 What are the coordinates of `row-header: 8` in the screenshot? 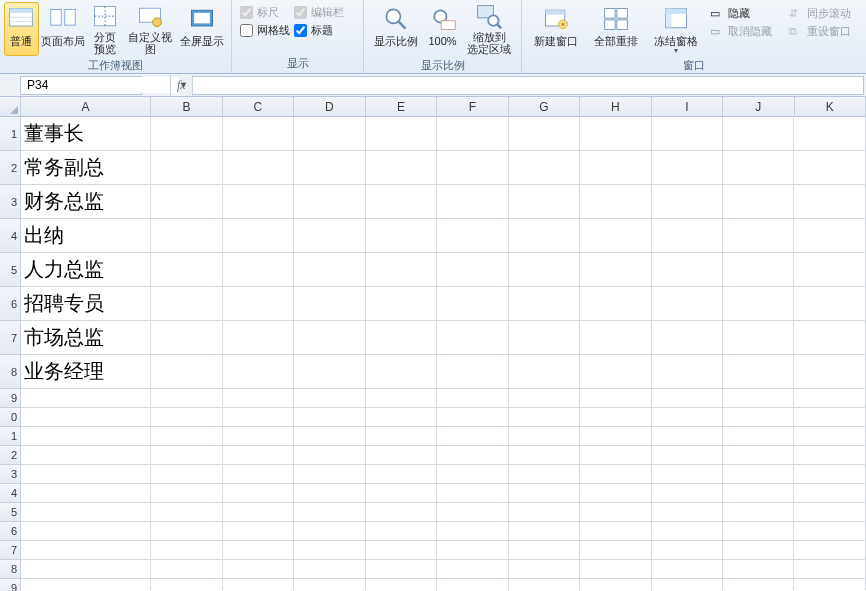 It's located at (10, 570).